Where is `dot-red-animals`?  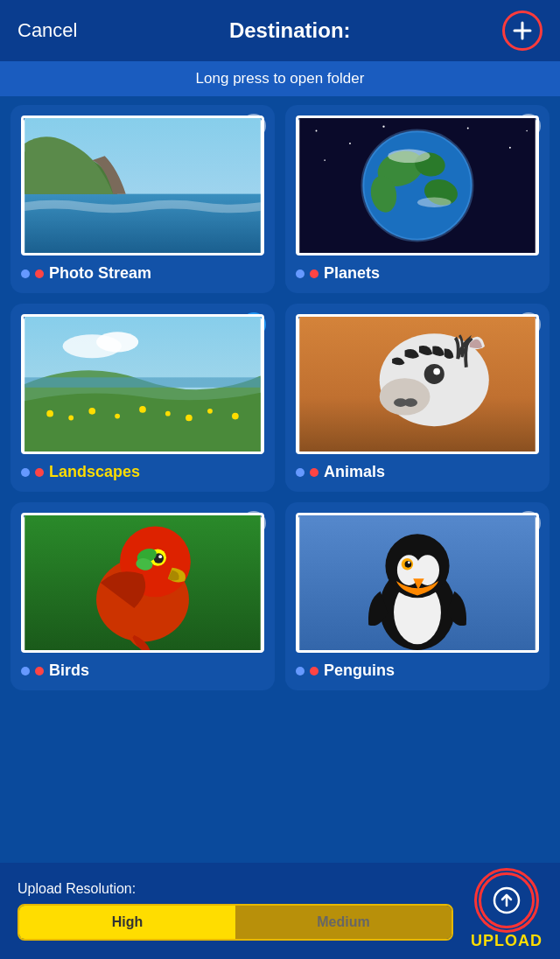
dot-red-animals is located at coordinates (314, 472).